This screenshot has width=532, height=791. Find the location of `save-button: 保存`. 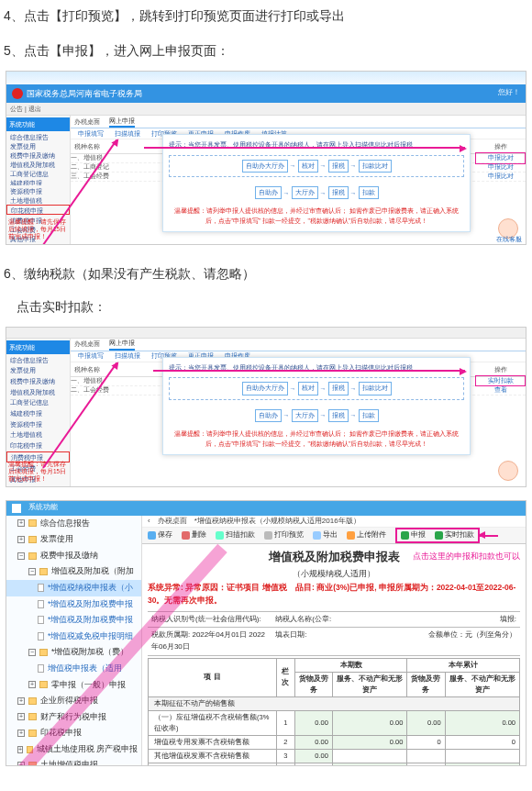

save-button: 保存 is located at coordinates (160, 536).